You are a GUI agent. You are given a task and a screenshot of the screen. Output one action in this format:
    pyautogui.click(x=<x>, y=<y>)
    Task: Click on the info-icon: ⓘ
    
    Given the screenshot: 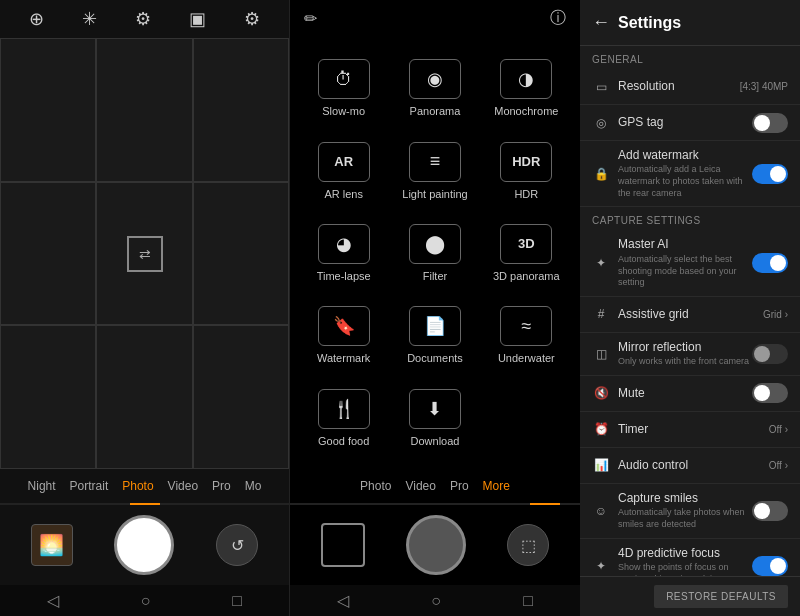 What is the action you would take?
    pyautogui.click(x=558, y=18)
    